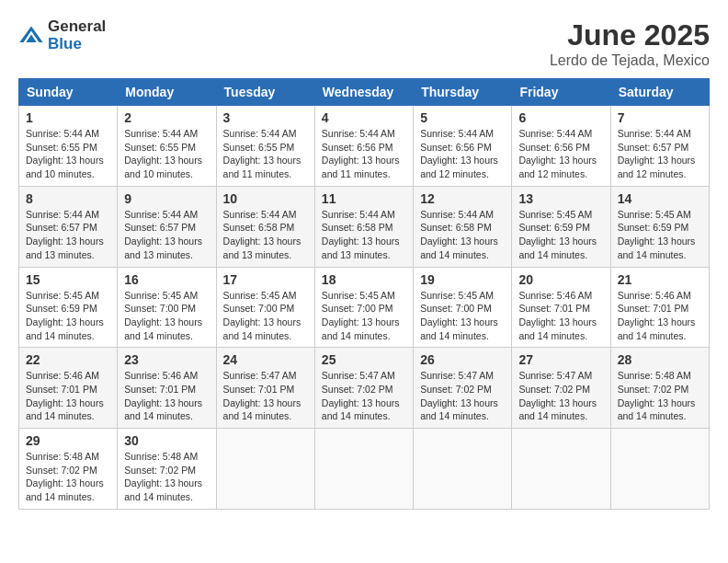  What do you see at coordinates (68, 360) in the screenshot?
I see `day-number: 22` at bounding box center [68, 360].